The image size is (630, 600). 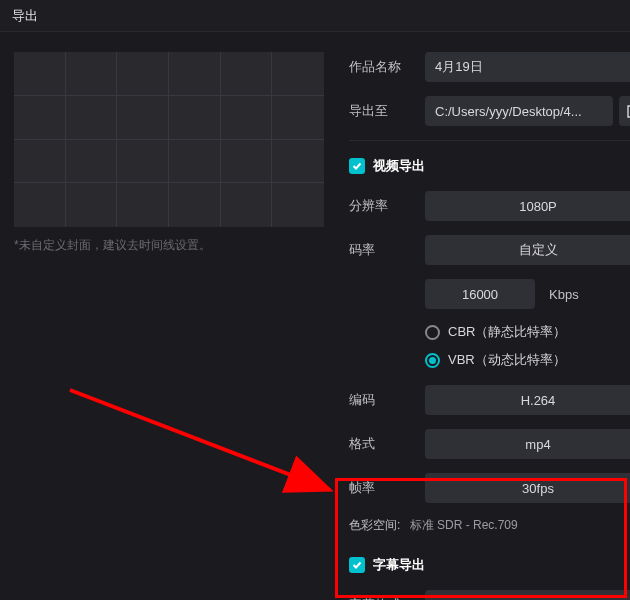 I want to click on resolution-select: 1080P, so click(x=528, y=206).